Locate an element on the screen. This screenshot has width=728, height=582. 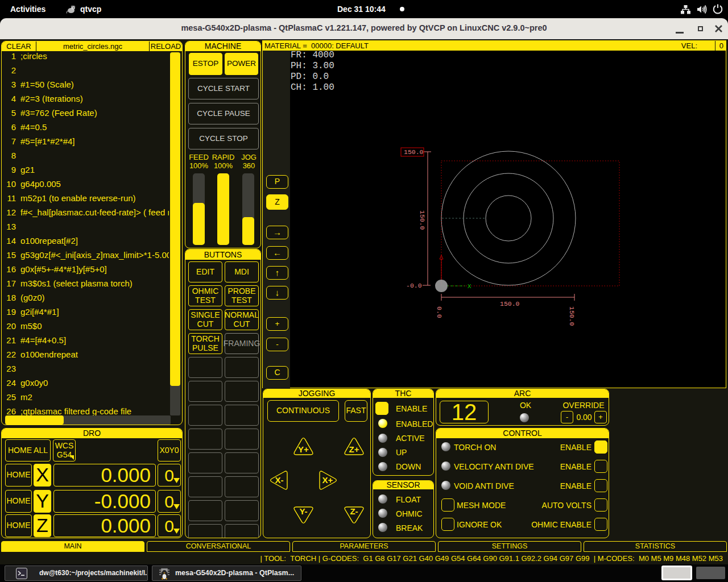
svg-text: 0.0 is located at coordinates (439, 313).